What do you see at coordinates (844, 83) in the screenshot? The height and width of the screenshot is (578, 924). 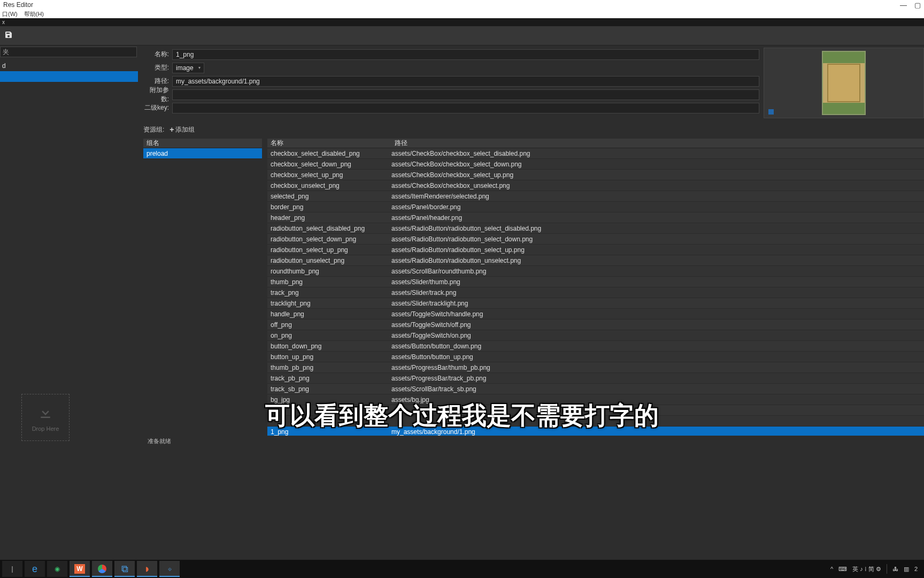 I see `preview-panel` at bounding box center [844, 83].